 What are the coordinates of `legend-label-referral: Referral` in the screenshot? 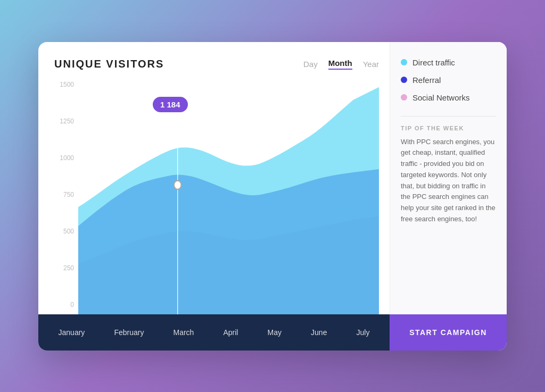 It's located at (427, 80).